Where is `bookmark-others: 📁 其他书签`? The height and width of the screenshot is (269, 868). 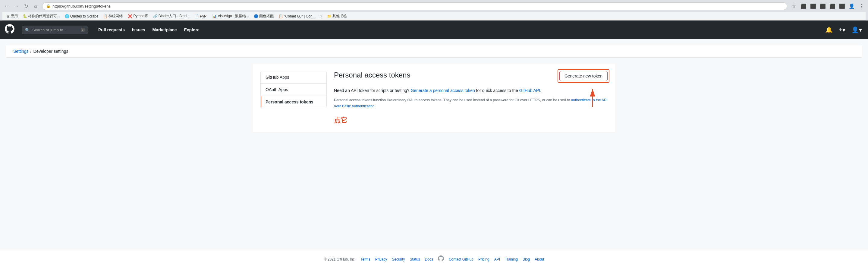 bookmark-others: 📁 其他书签 is located at coordinates (337, 16).